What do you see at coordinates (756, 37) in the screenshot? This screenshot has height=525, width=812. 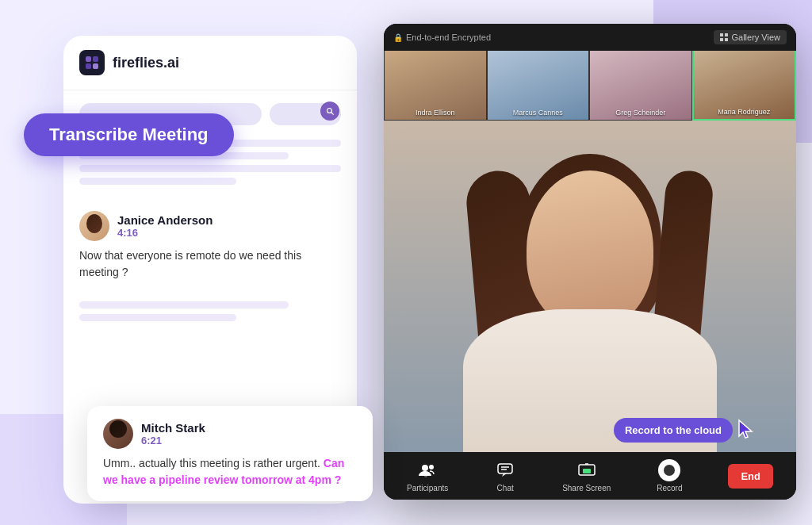 I see `gallery-view-label: Gallery View` at bounding box center [756, 37].